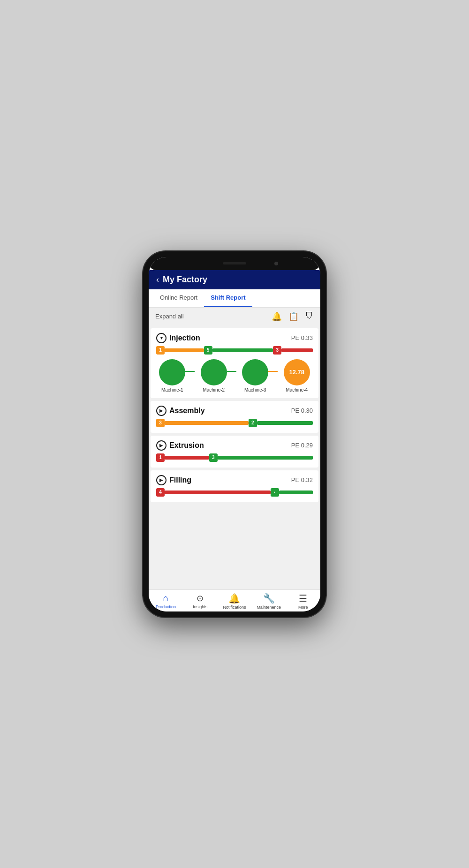 The image size is (469, 868). What do you see at coordinates (302, 338) in the screenshot?
I see `injection-pe: PE 0.33` at bounding box center [302, 338].